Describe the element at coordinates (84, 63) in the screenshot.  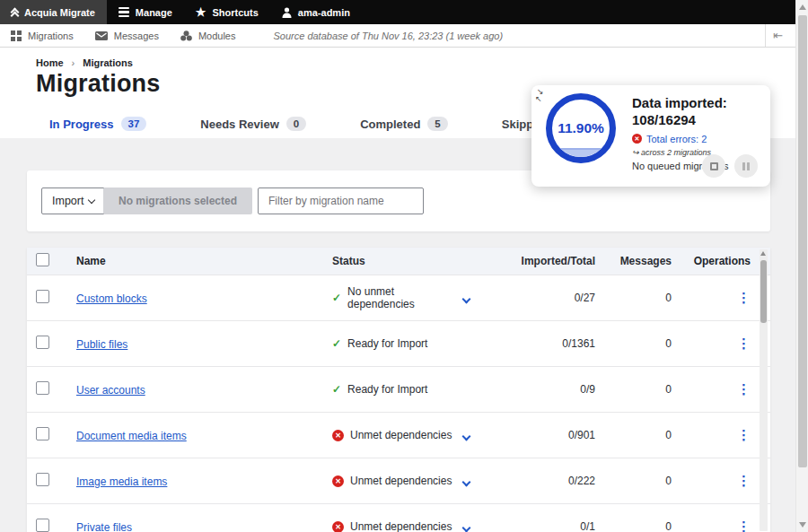
I see `breadcrumb: Home › Migrations` at that location.